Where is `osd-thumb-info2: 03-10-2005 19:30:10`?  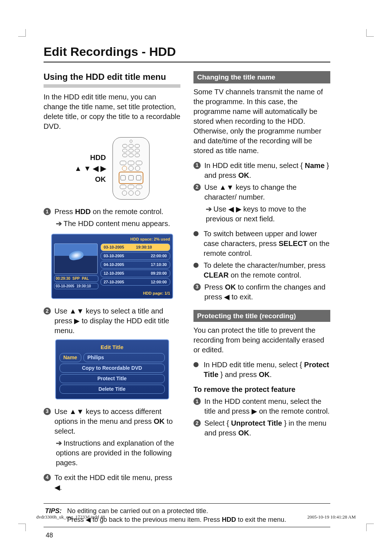
osd-thumb-info2: 03-10-2005 19:30:10 is located at coordinates (76, 286).